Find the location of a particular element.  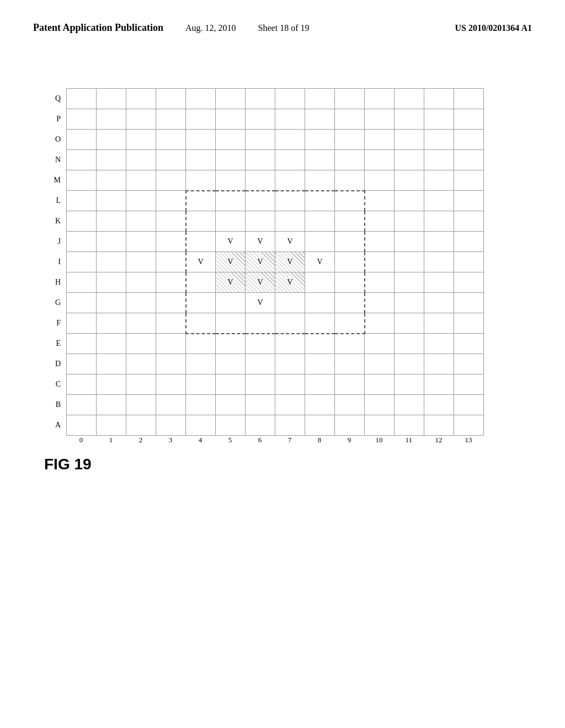

col-labels: 012345678910111213 is located at coordinates (299, 440).